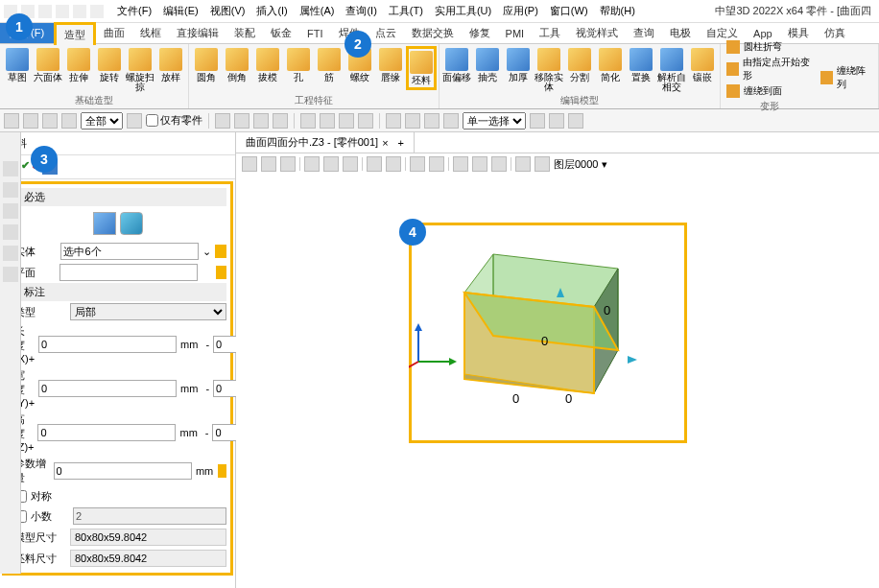 This screenshot has height=588, width=879. What do you see at coordinates (171, 65) in the screenshot?
I see `btn-loft: 放样` at bounding box center [171, 65].